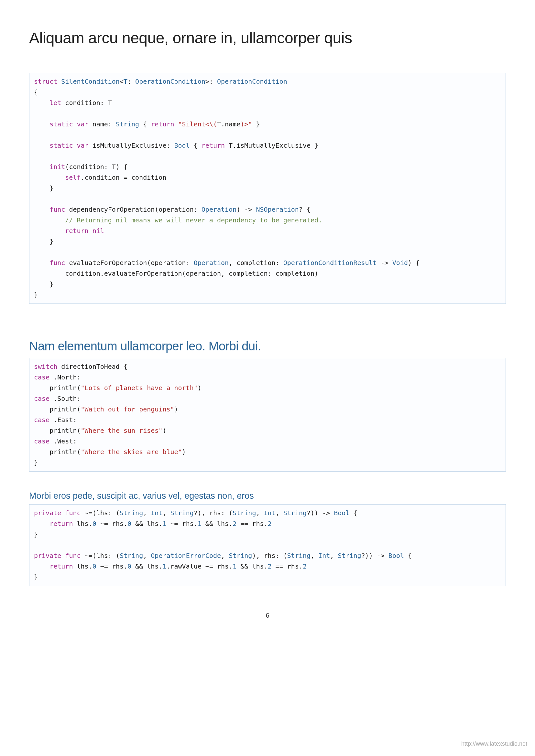  Describe the element at coordinates (277, 209) in the screenshot. I see `type-nsop: NSOperation` at that location.